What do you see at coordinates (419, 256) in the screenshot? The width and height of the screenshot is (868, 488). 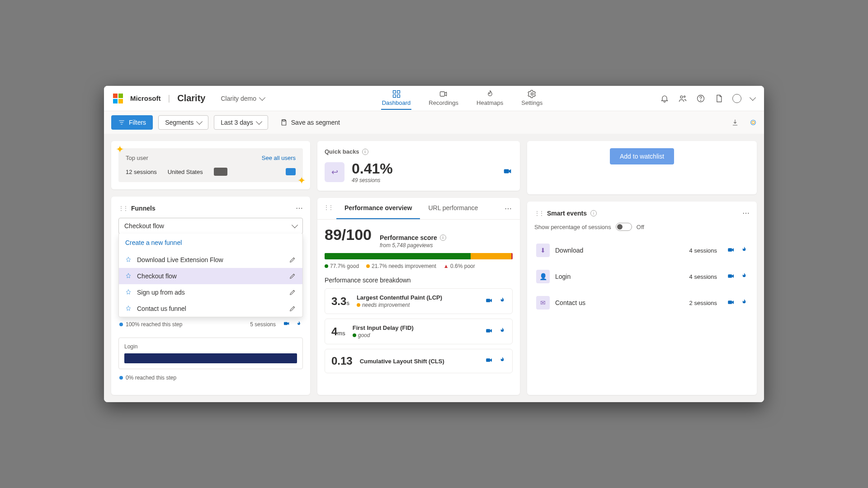 I see `performance-bar` at bounding box center [419, 256].